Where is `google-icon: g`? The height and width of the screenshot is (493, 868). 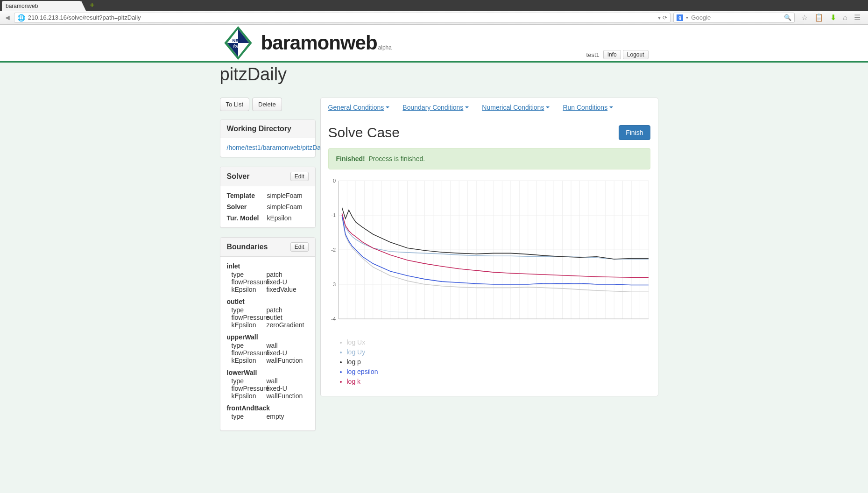
google-icon: g is located at coordinates (680, 18).